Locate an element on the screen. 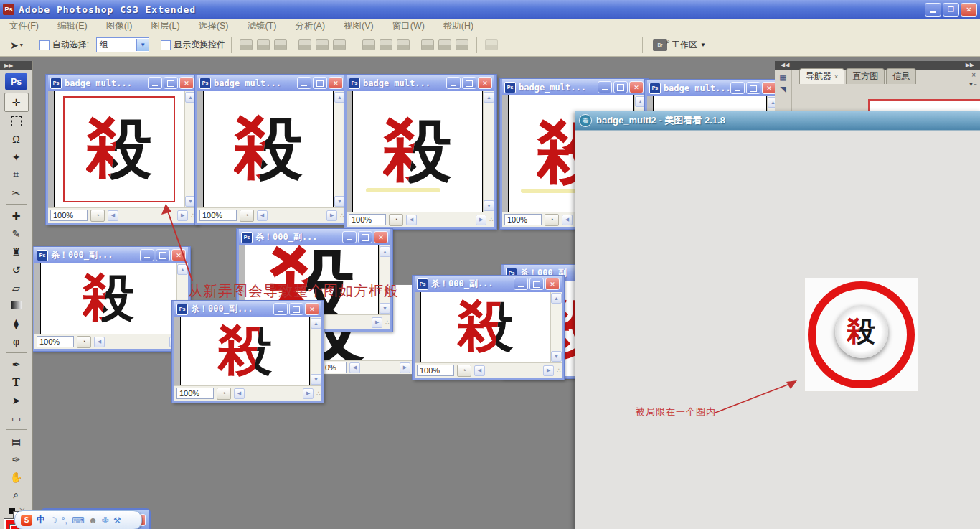 Image resolution: width=980 pixels, height=529 pixels. history-brush-tool: ↺ is located at coordinates (17, 270).